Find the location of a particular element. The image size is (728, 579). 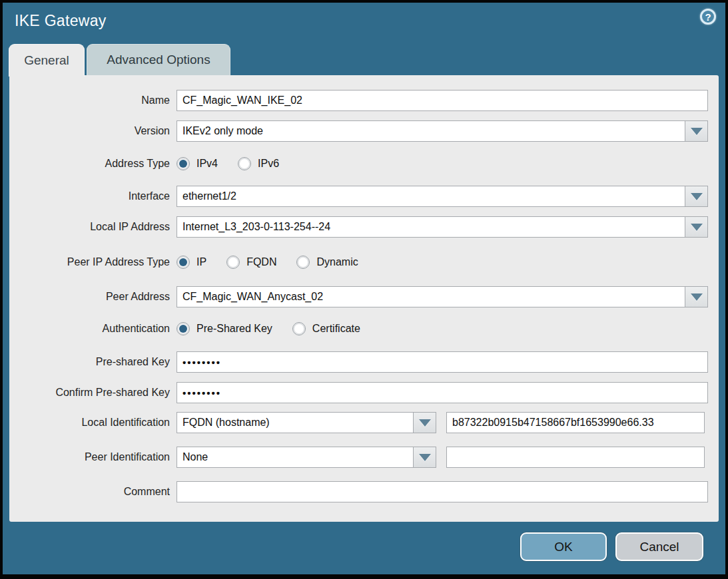

peer-address-dropdown is located at coordinates (442, 297).